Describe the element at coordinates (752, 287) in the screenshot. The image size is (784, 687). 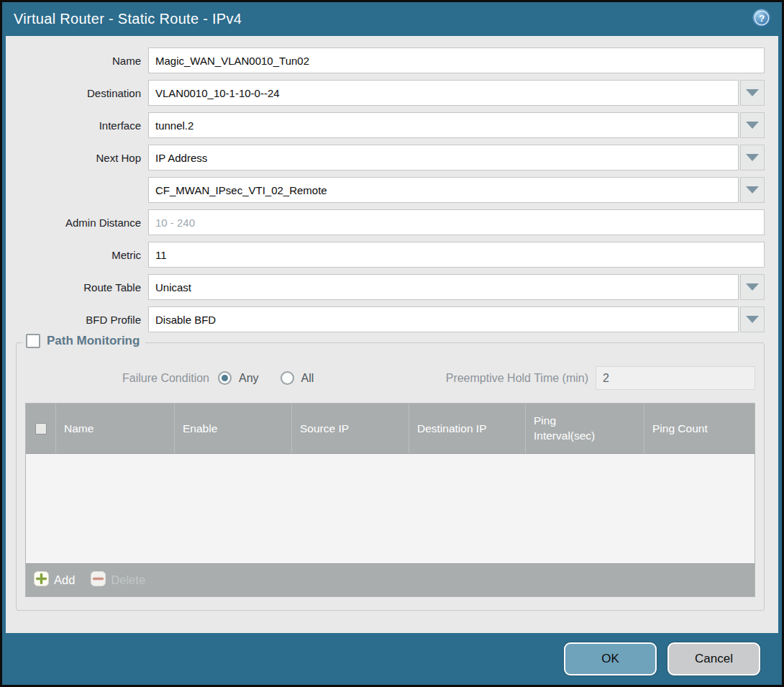
I see `route-table-dropdown-button` at that location.